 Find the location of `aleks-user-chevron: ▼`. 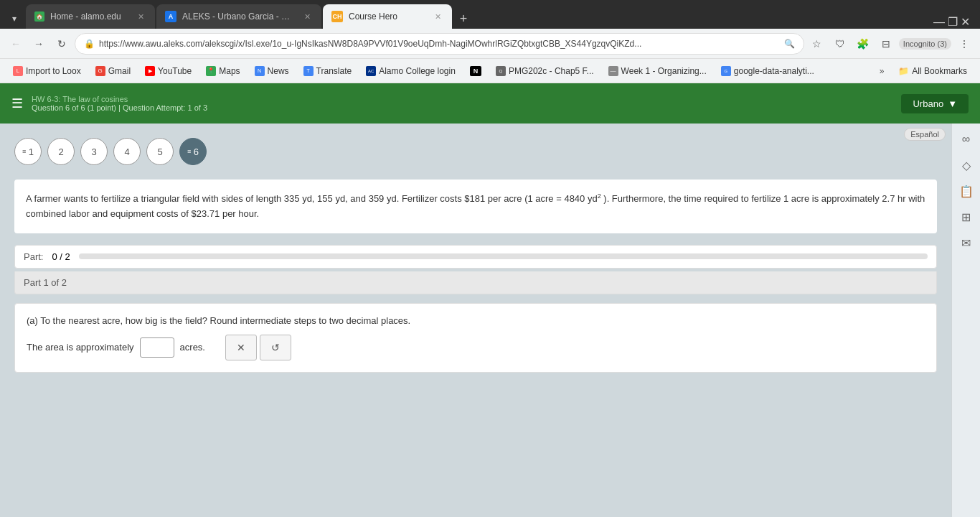

aleks-user-chevron: ▼ is located at coordinates (953, 103).